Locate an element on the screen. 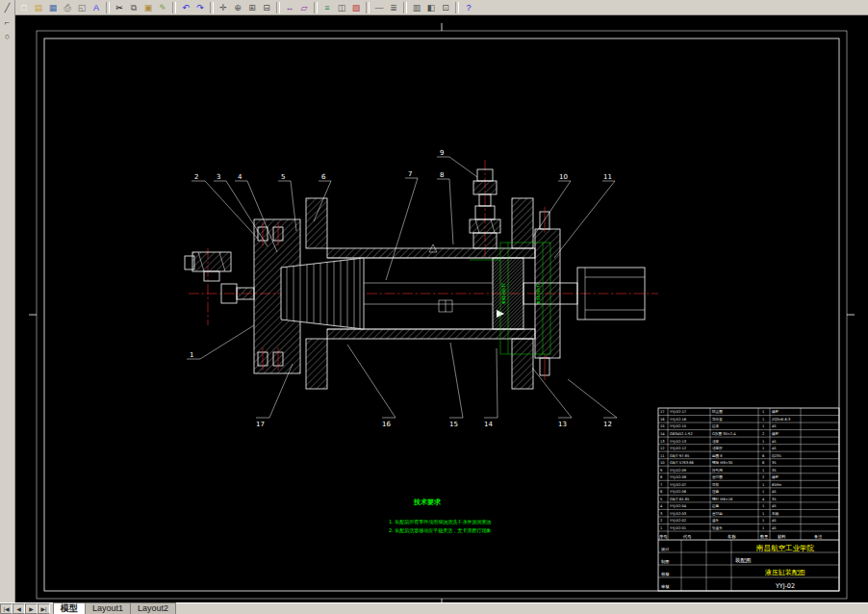 The width and height of the screenshot is (868, 614). save-icon: ▦ is located at coordinates (53, 8).